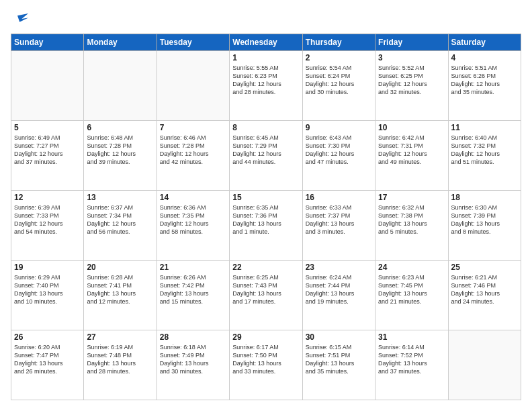 The width and height of the screenshot is (532, 411). I want to click on day-info: Sunrise: 6:23 AM Sunset: 7:45 PM Dayligh…, so click(411, 290).